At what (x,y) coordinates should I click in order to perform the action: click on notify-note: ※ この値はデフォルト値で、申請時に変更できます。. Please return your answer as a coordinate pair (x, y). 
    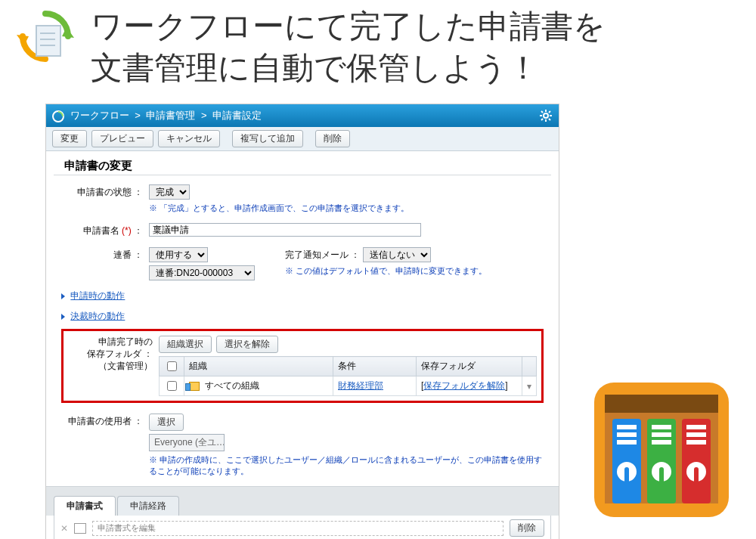
    Looking at the image, I should click on (386, 271).